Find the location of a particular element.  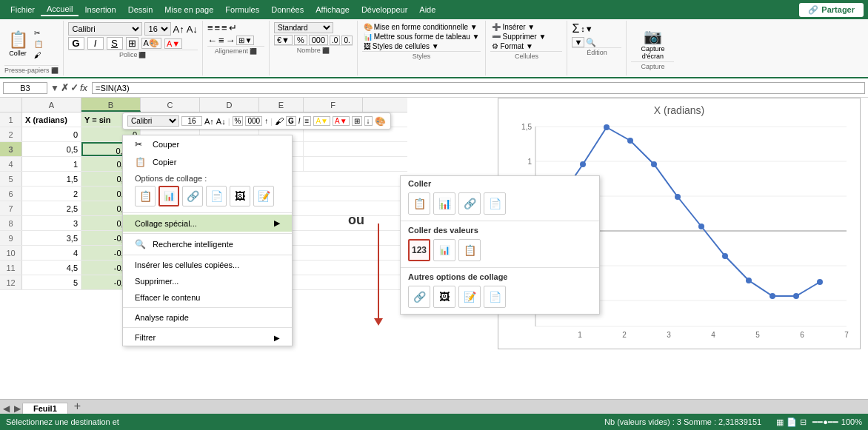

cancel-formula-icon: ✗ is located at coordinates (65, 87).